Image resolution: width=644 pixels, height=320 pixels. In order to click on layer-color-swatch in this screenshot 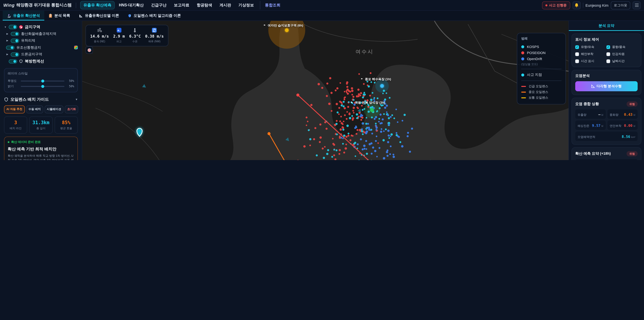, I will do `click(76, 48)`.